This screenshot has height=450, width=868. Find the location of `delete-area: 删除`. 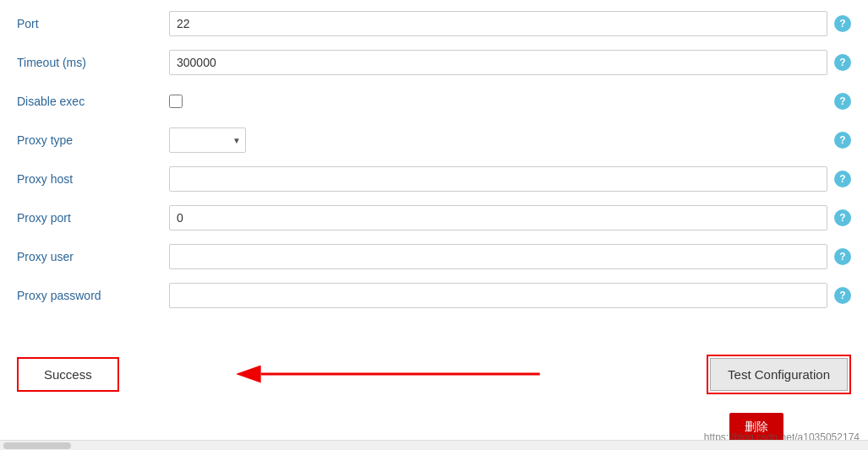

delete-area: 删除 is located at coordinates (434, 408).